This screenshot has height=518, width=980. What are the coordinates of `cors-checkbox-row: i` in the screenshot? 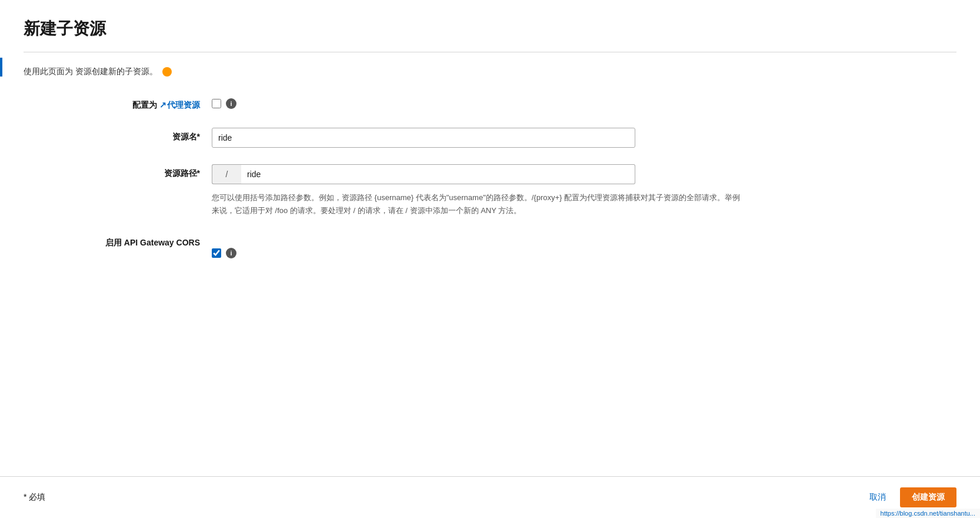 It's located at (476, 252).